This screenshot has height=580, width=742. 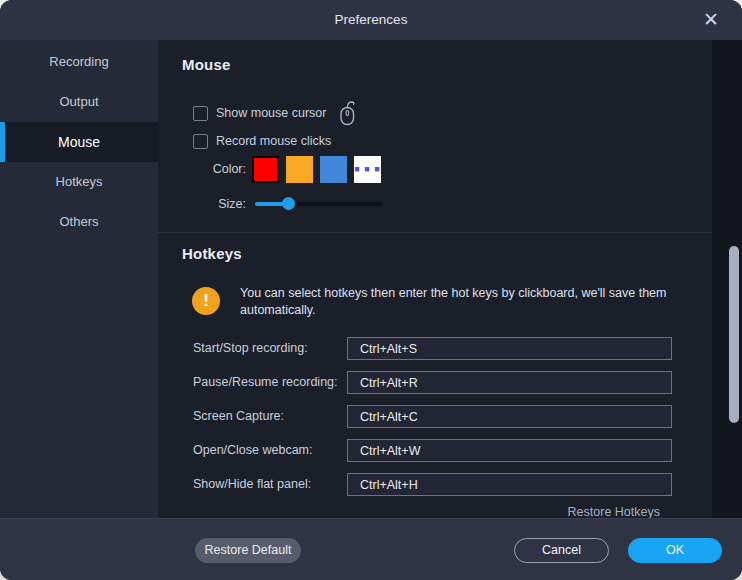 I want to click on selected-accent-bar, so click(x=2, y=142).